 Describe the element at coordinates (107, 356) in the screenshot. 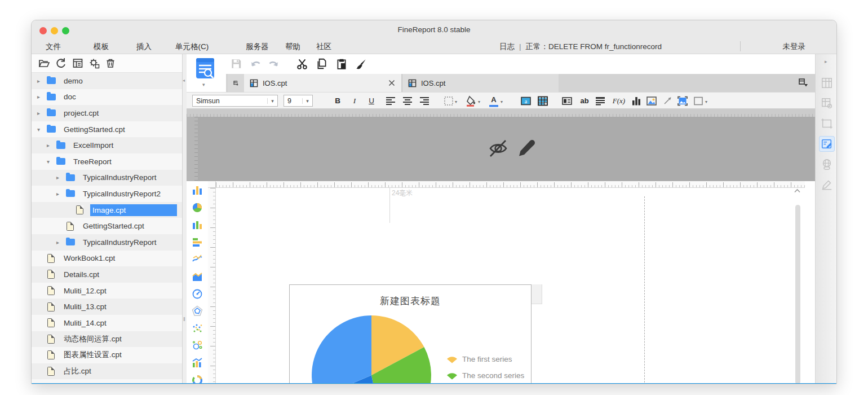

I see `tree-item: 图表属性设置.cpt` at that location.